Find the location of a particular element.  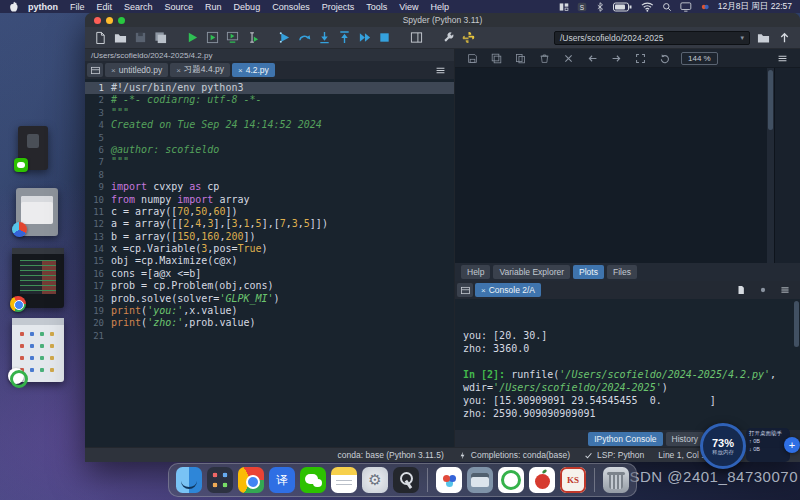

pause-dot-icon is located at coordinates (762, 290).